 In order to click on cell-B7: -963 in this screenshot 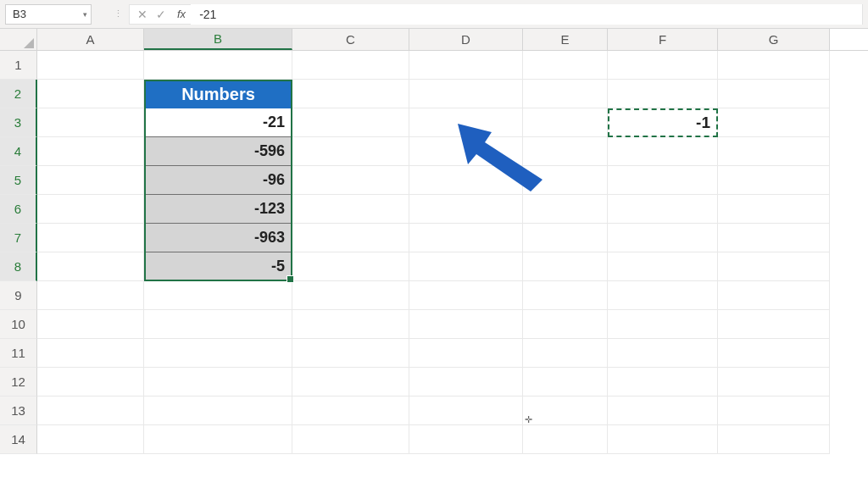, I will do `click(219, 238)`.